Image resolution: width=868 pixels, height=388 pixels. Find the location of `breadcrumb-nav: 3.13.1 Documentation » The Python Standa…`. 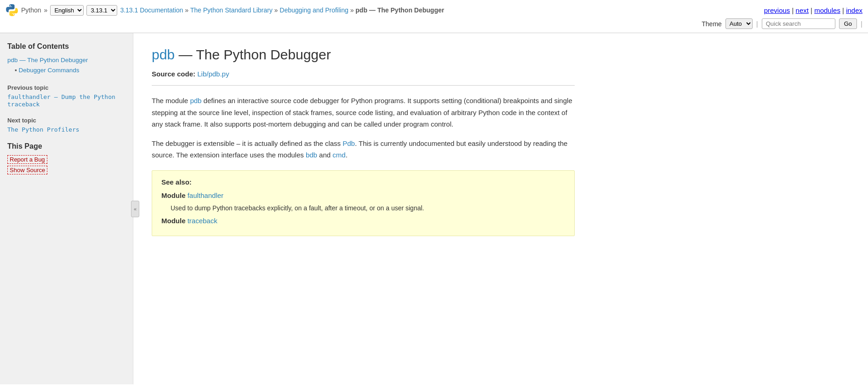

breadcrumb-nav: 3.13.1 Documentation » The Python Standa… is located at coordinates (282, 10).